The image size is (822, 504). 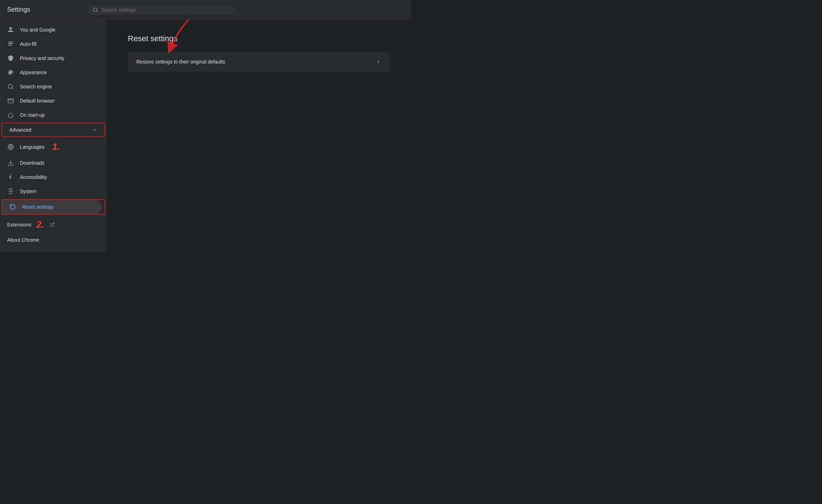 What do you see at coordinates (259, 62) in the screenshot?
I see `restore-defaults-row: Restore settings to their original defau…` at bounding box center [259, 62].